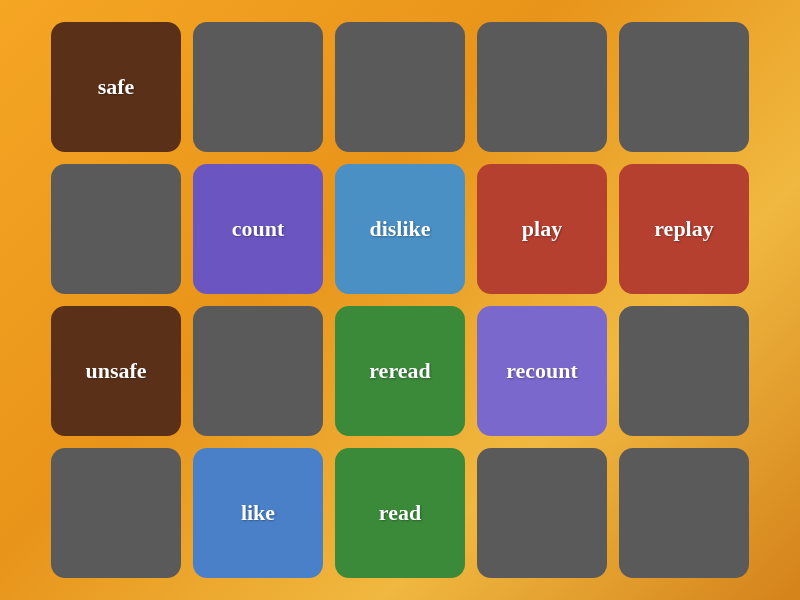  Describe the element at coordinates (258, 513) in the screenshot. I see `card-r3c1: like` at that location.